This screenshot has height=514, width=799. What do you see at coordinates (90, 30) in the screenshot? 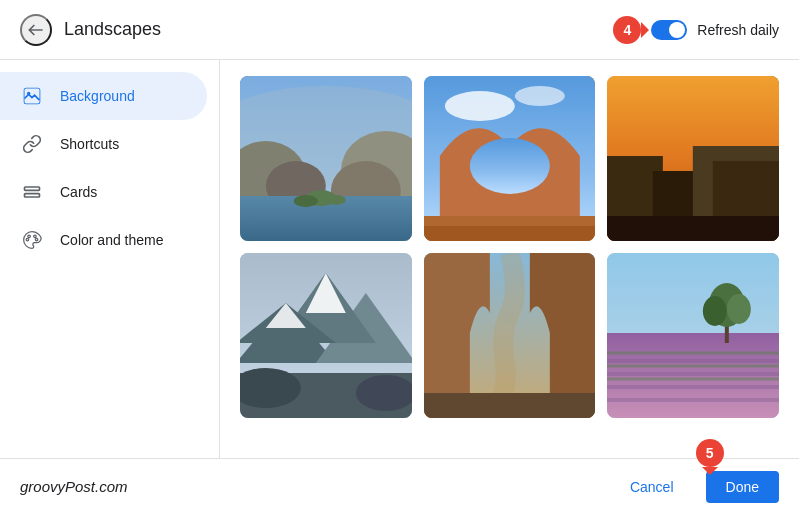
I see `header-left: Landscapes` at bounding box center [90, 30].